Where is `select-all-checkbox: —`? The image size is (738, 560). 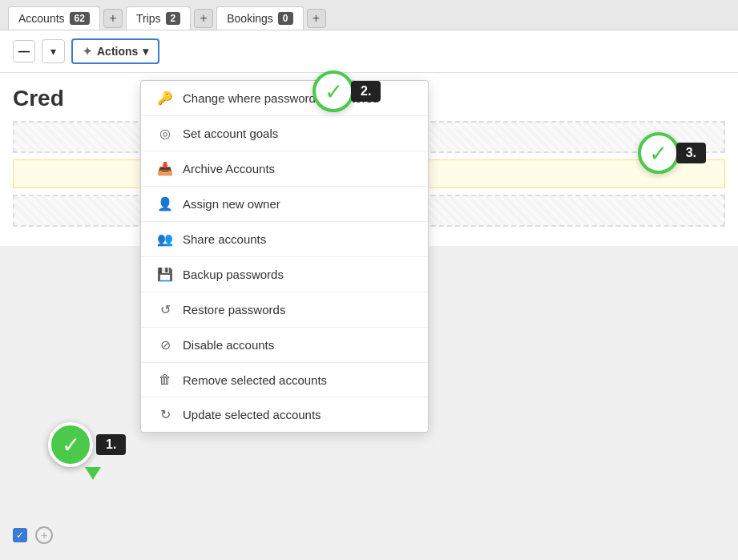
select-all-checkbox: — is located at coordinates (24, 51).